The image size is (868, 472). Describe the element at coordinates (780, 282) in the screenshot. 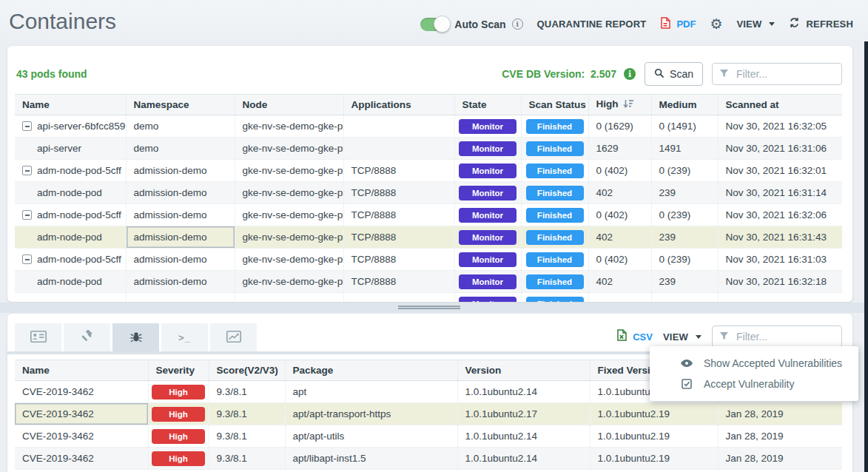

I see `cell-scanned-at: Nov 30, 2021 16:32:18` at that location.